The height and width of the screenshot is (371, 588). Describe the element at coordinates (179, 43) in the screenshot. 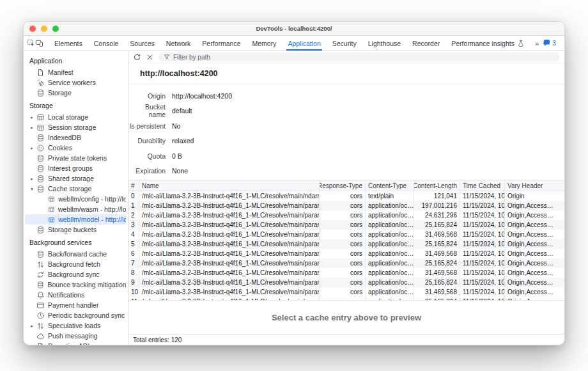

I see `tab-label: Network` at that location.